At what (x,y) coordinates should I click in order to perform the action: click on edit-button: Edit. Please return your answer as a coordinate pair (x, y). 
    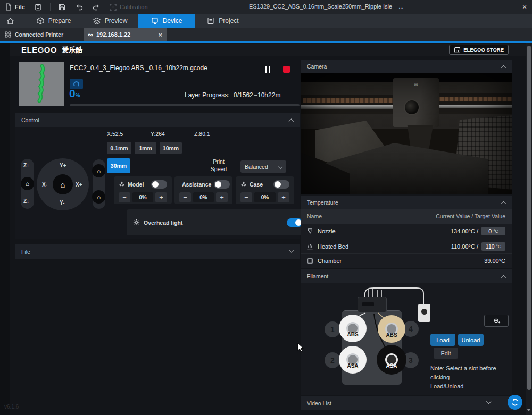
    Looking at the image, I should click on (446, 353).